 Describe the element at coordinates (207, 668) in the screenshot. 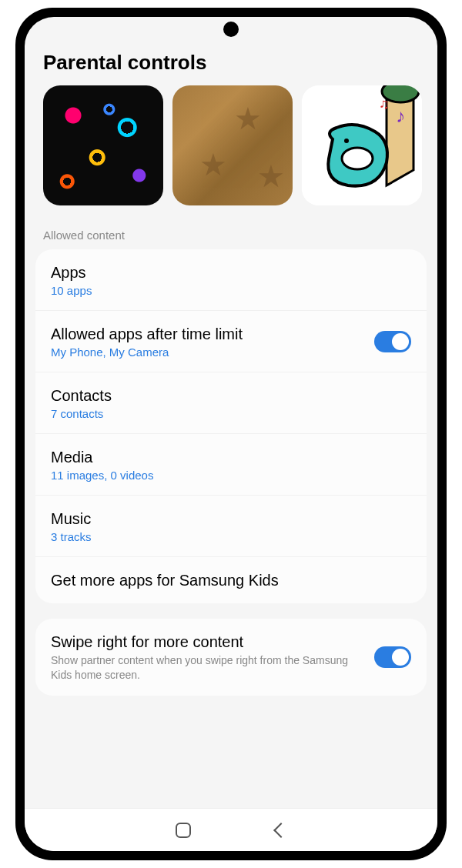

I see `swipe-desc: Show partner content when you swipe righ…` at that location.